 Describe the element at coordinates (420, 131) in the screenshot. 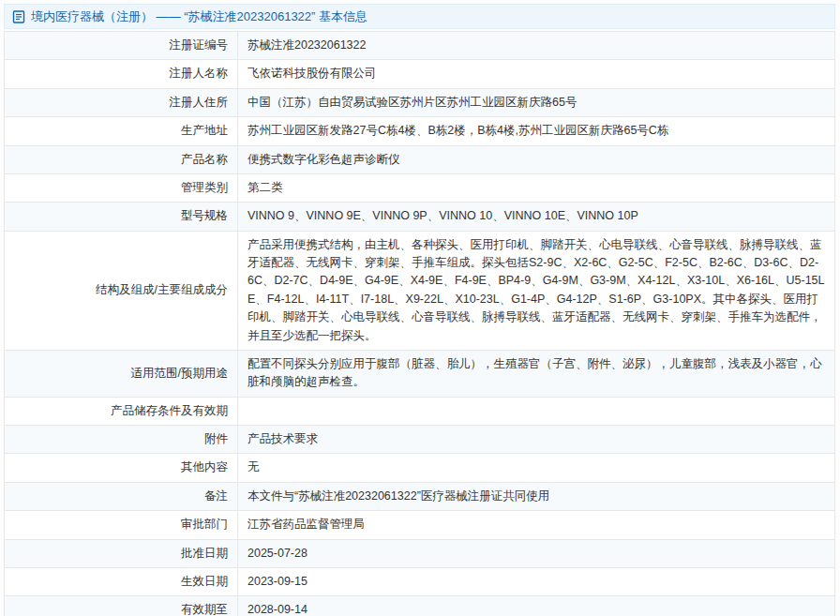

I see `table-row: 生产地址 苏州工业园区新发路27号C栋4楼、B栋2楼，B栋4楼,苏州工业园区新庆…` at that location.